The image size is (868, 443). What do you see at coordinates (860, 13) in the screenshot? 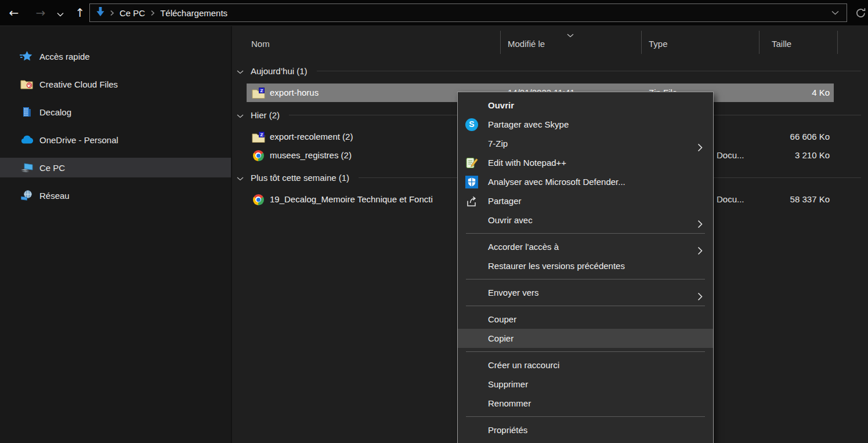
I see `refresh-button` at bounding box center [860, 13].